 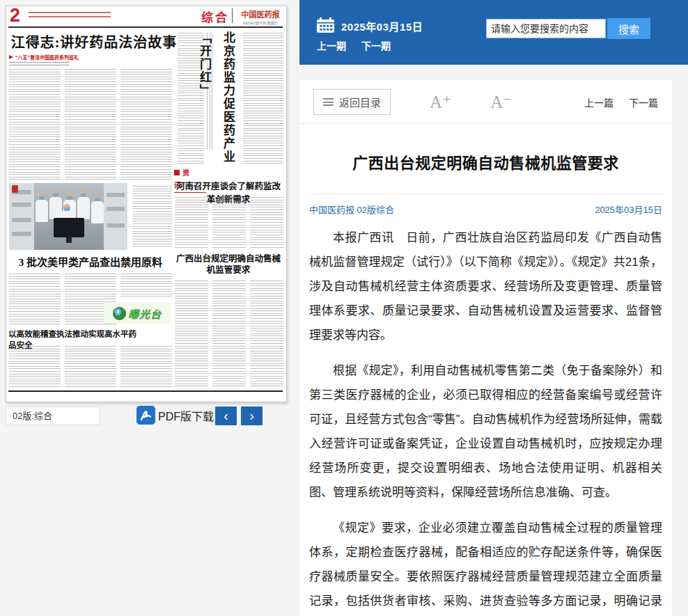 What do you see at coordinates (486, 102) in the screenshot?
I see `article-toolbar: 返回目录 A⁺ A⁻ 上一篇 下一篇` at bounding box center [486, 102].